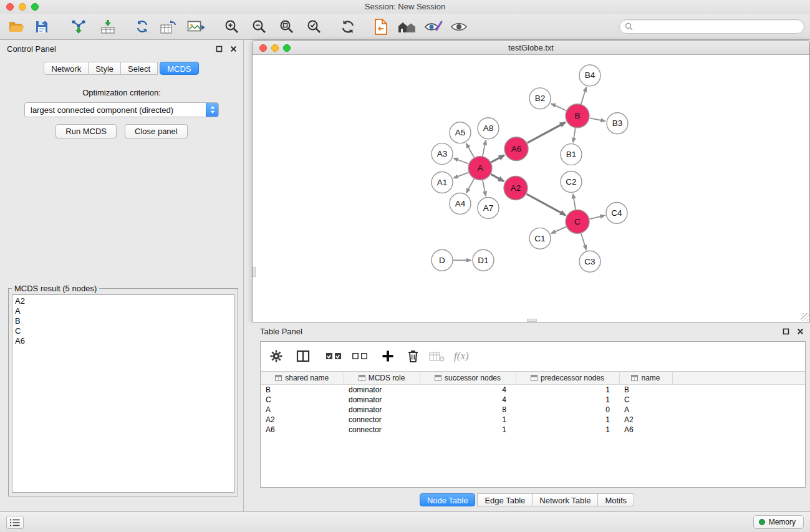  What do you see at coordinates (571, 155) in the screenshot?
I see `node-B1: B1` at bounding box center [571, 155].